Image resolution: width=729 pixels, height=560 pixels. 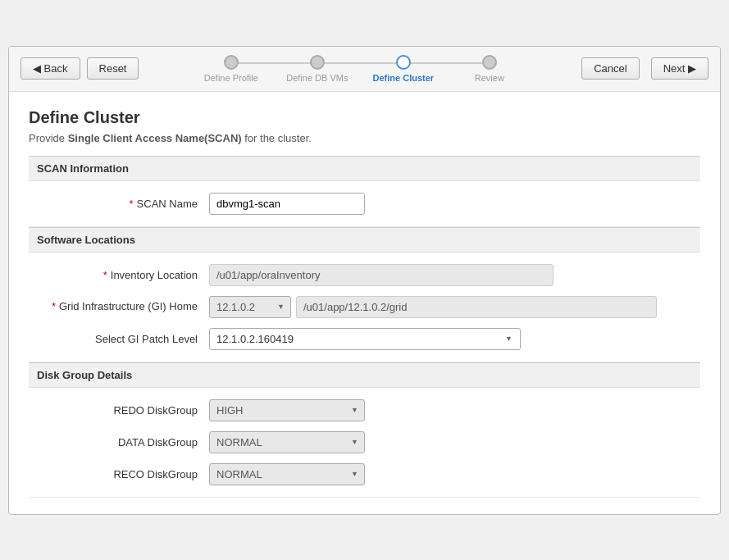 I want to click on reset-button: Reset, so click(x=113, y=69).